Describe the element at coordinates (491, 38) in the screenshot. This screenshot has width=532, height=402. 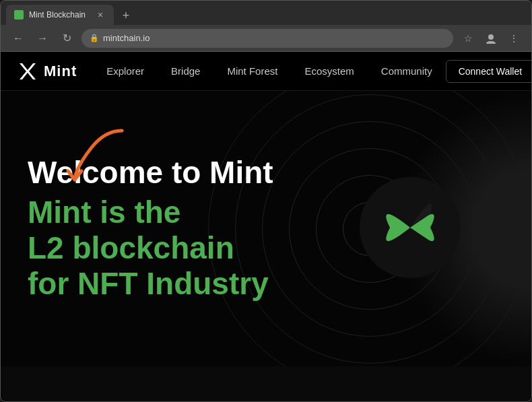
I see `profile-button` at that location.